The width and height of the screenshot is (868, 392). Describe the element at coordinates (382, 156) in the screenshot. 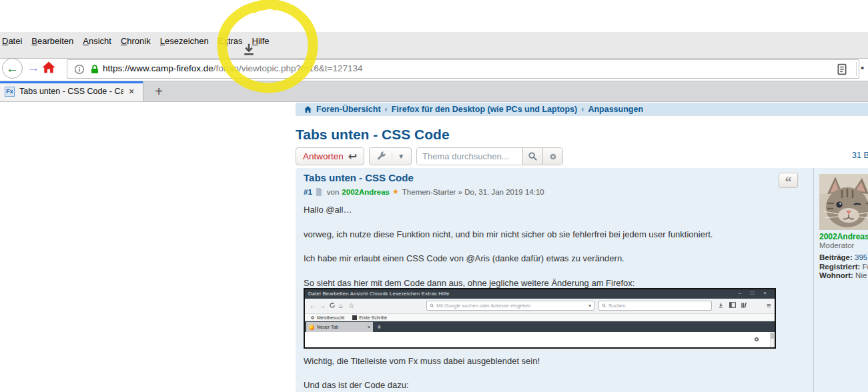

I see `wrench-icon` at that location.